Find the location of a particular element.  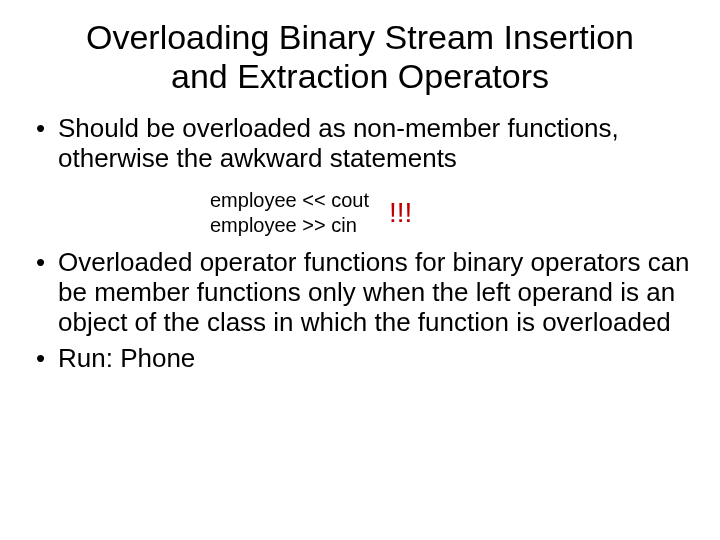

code-block: employee << cout employee >> cin !!! is located at coordinates (450, 213).